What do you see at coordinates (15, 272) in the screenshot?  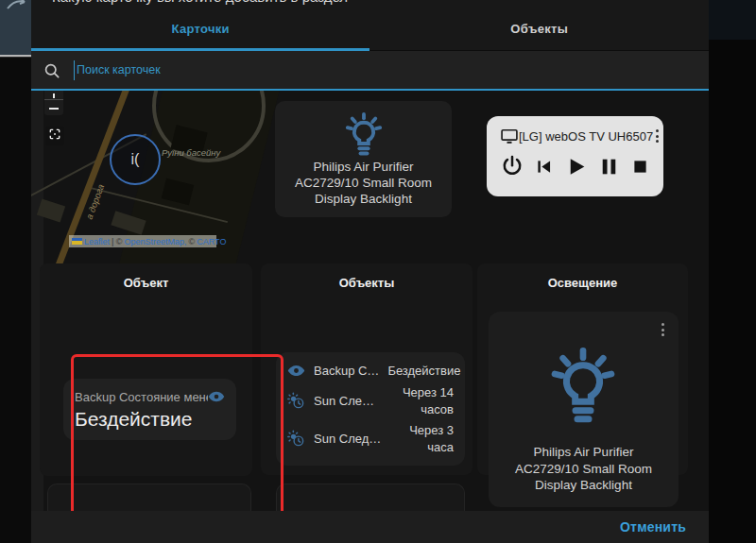 I see `backdrop-left` at bounding box center [15, 272].